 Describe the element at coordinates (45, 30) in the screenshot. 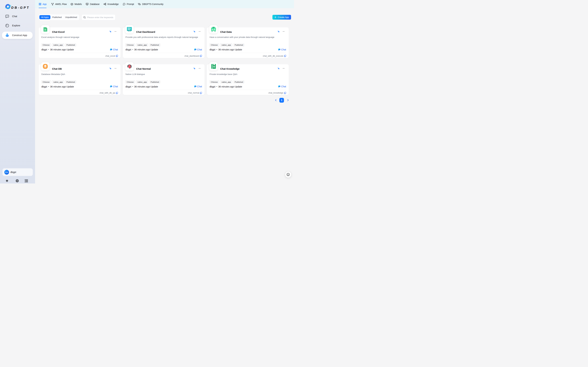

I see `svg-text: X` at that location.